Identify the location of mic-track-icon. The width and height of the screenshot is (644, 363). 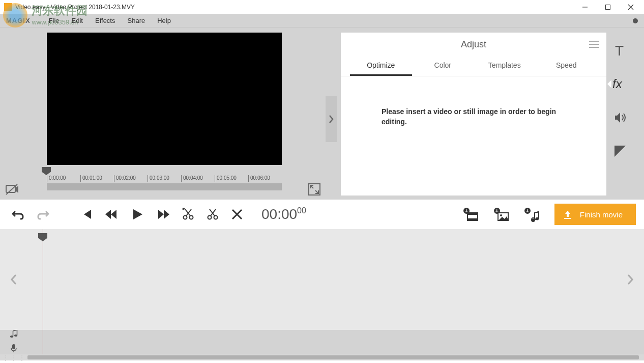
(14, 349).